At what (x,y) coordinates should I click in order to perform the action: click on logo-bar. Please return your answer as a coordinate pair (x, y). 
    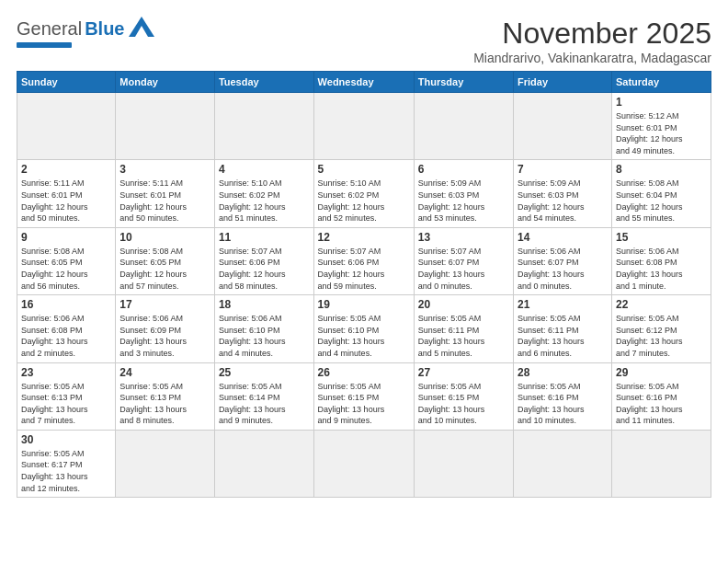
    Looking at the image, I should click on (44, 45).